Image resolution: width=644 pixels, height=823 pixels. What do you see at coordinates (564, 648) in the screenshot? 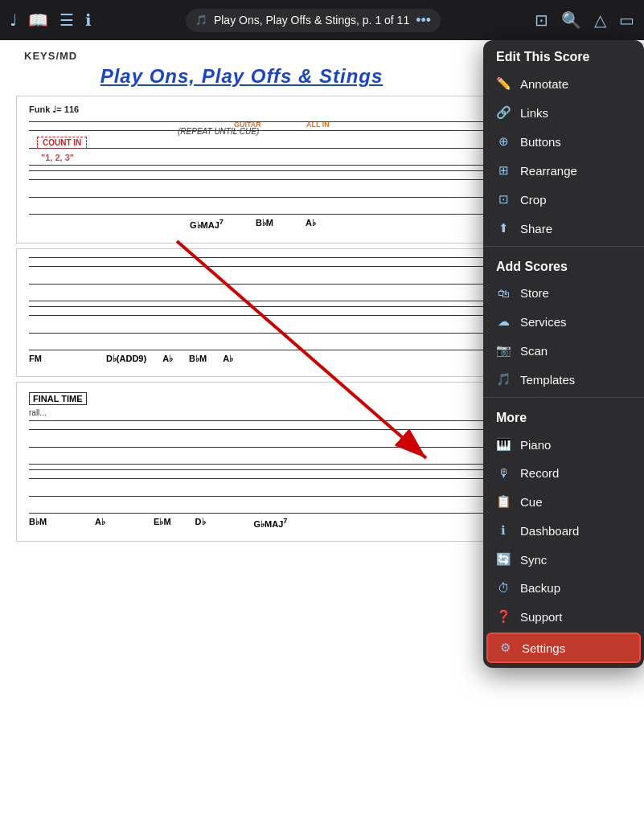
I see `menu-item-settings: ⚙ Settings` at bounding box center [564, 648].